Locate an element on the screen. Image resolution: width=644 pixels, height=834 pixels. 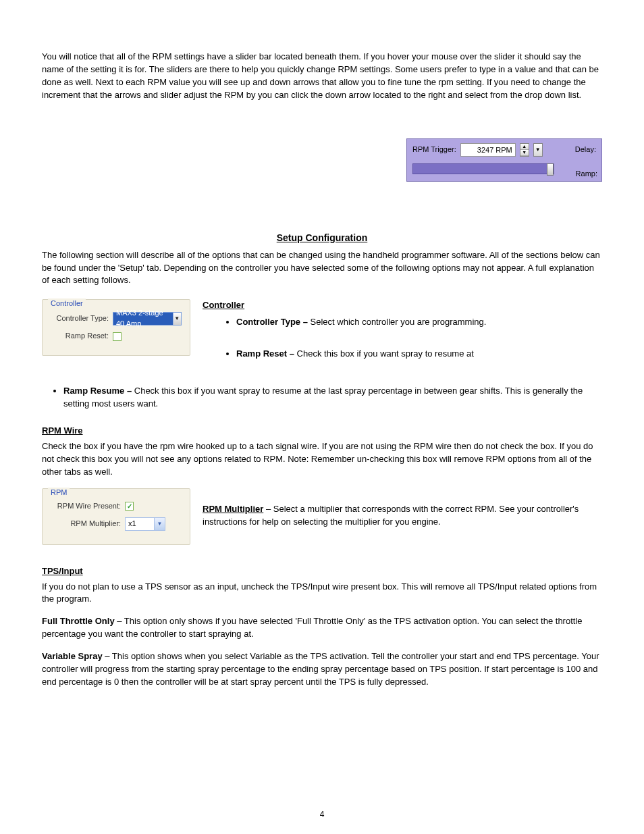
setup-heading: Setup Configuration is located at coordinates (322, 238).